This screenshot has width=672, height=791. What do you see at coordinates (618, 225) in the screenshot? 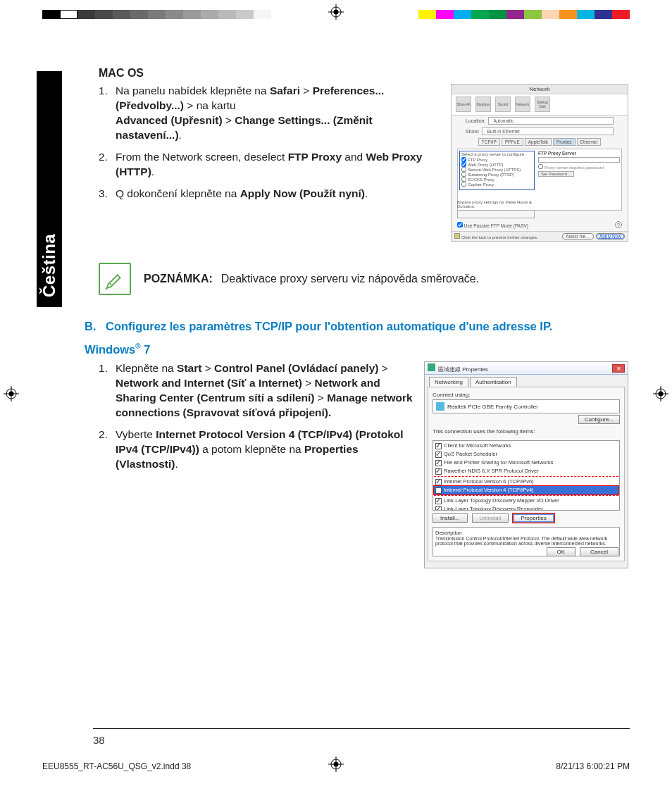
I see `info-icon: ?` at bounding box center [618, 225].